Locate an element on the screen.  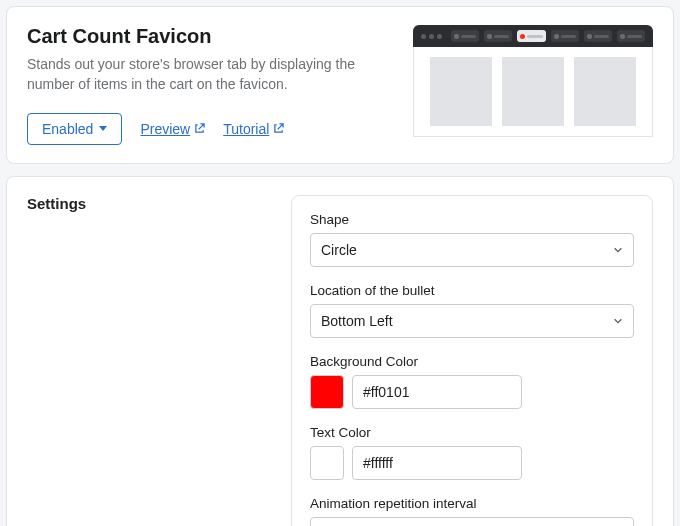
swatch-text-color is located at coordinates (327, 463).